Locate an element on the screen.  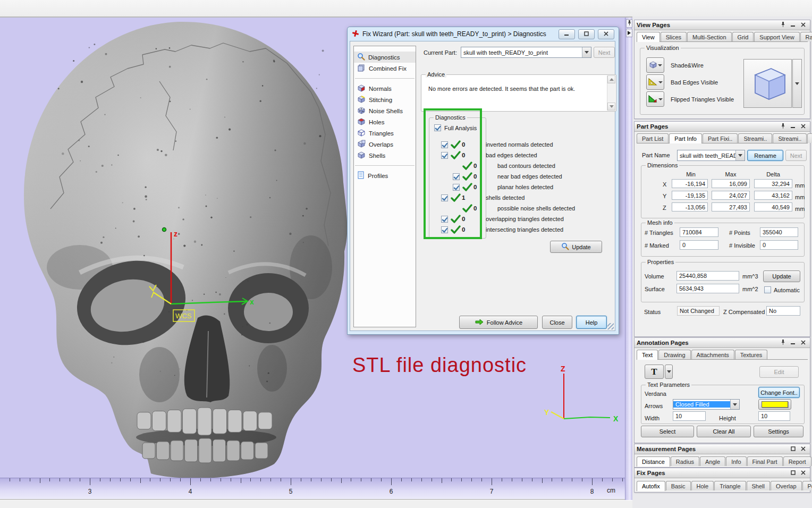
tab-attachments: Attachments is located at coordinates (713, 354).